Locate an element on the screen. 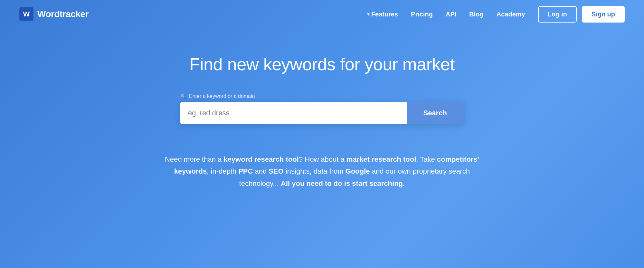 Image resolution: width=644 pixels, height=268 pixels. desc-post1: . Take is located at coordinates (426, 159).